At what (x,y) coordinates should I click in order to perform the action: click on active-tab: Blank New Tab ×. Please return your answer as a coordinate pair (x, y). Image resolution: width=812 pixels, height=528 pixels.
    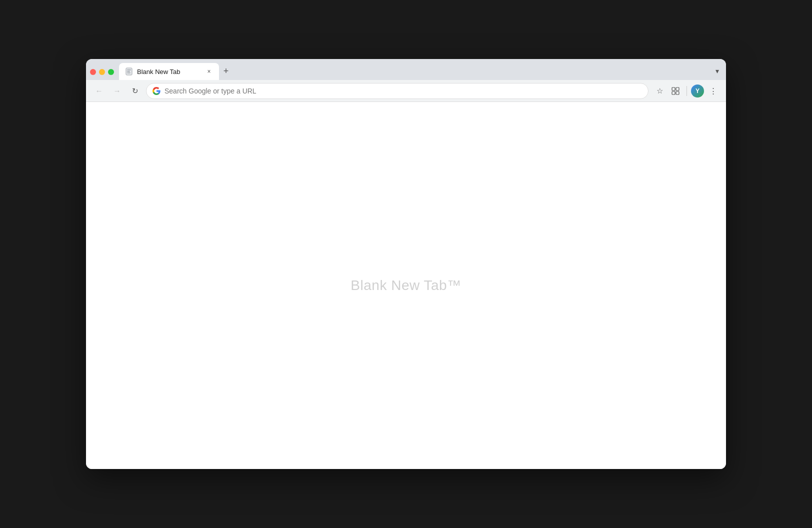
    Looking at the image, I should click on (169, 72).